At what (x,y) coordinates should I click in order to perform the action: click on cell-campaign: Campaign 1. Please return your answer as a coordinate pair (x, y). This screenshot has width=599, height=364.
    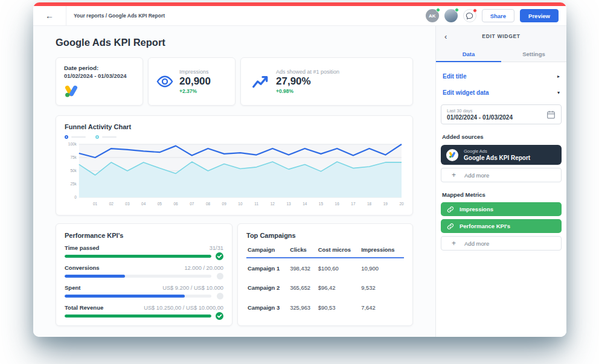
    Looking at the image, I should click on (267, 268).